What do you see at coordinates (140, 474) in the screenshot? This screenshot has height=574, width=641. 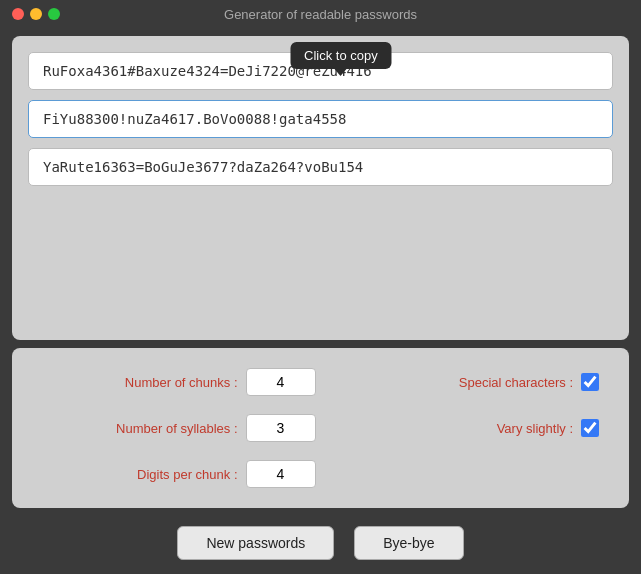 I see `digits-label: Digits per chunk :` at bounding box center [140, 474].